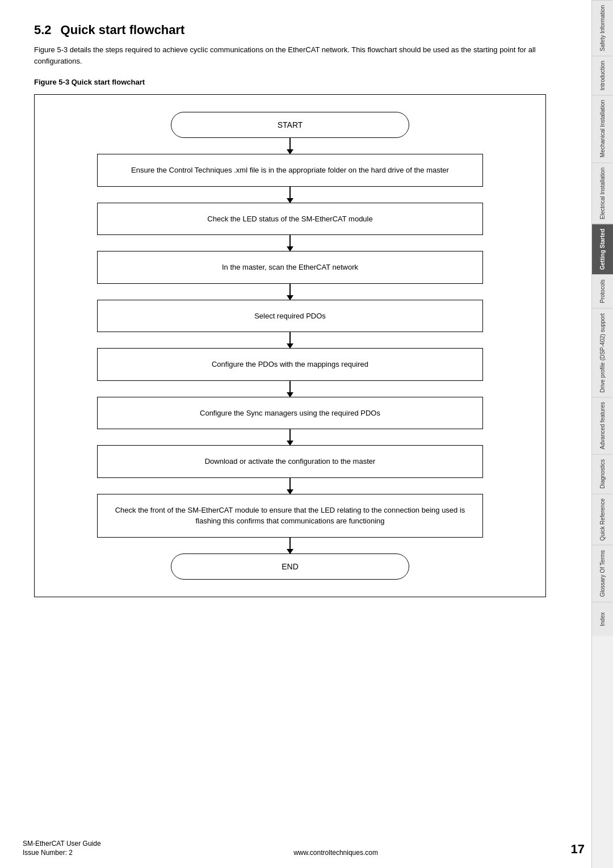 The width and height of the screenshot is (613, 868). I want to click on flowchart-step-3: In the master, scan the EtherCAT network, so click(290, 267).